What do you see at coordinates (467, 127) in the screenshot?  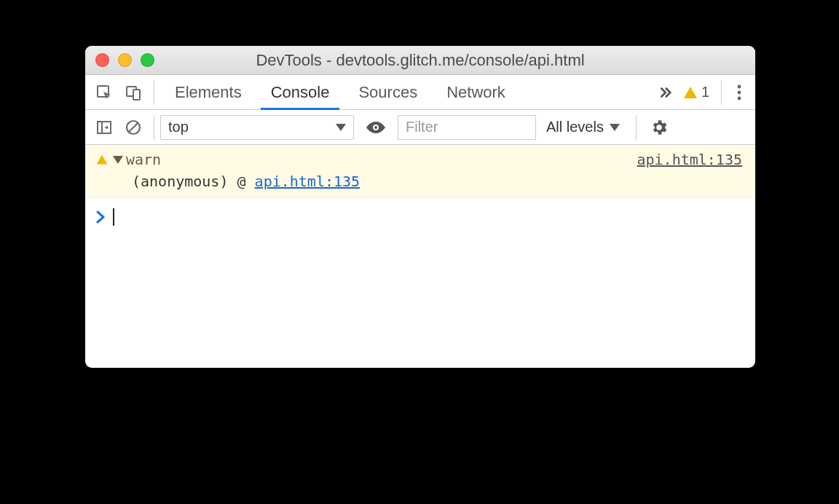 I see `filter-input` at bounding box center [467, 127].